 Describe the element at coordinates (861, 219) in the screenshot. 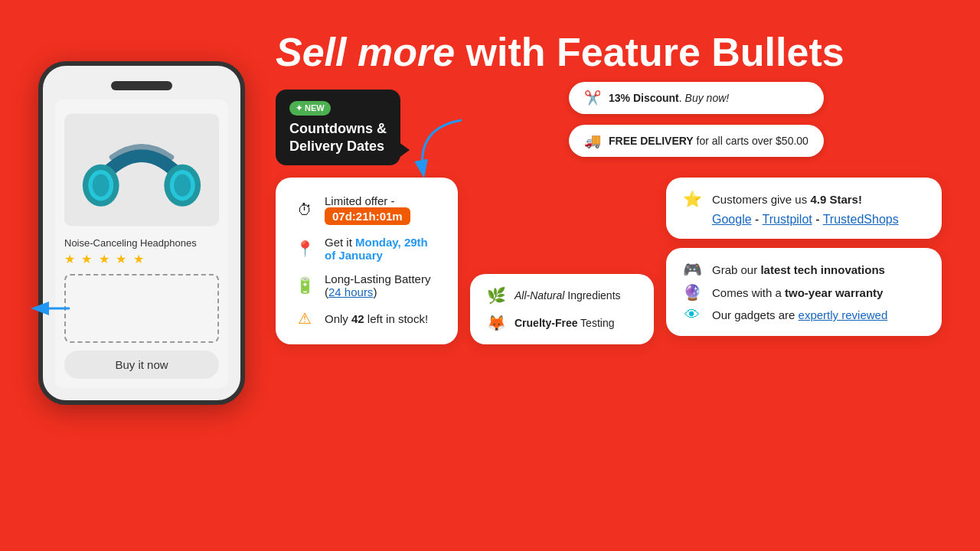

I see `trustedshops-link: TrustedShops` at that location.